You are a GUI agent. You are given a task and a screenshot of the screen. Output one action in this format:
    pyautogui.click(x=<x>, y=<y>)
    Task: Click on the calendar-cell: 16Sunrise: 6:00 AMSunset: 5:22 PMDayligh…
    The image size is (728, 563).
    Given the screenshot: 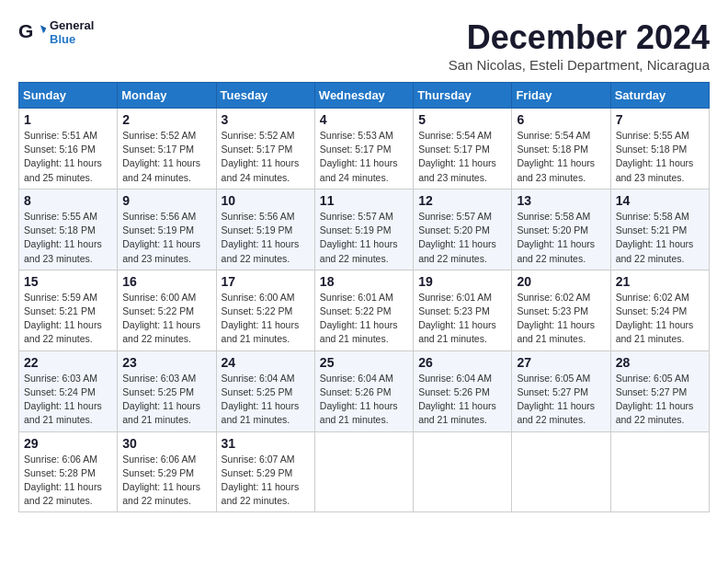 What is the action you would take?
    pyautogui.click(x=167, y=310)
    